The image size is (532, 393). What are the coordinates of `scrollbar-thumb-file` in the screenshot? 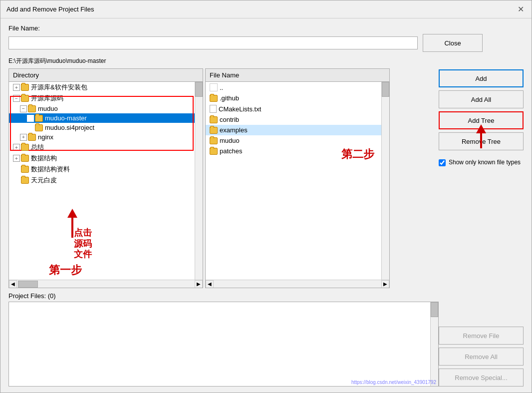 It's located at (385, 89).